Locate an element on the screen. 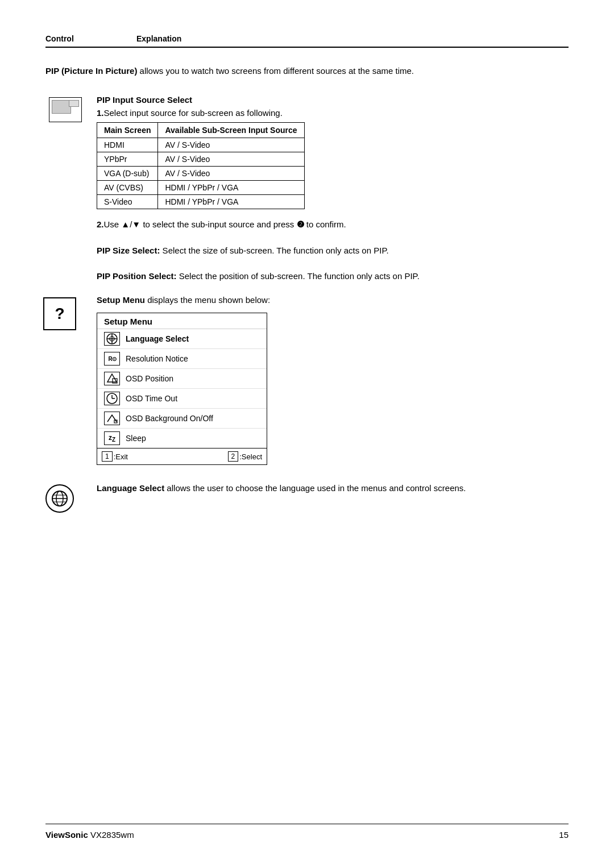 The image size is (614, 868). setup-menu-item: OSD Position is located at coordinates (182, 379).